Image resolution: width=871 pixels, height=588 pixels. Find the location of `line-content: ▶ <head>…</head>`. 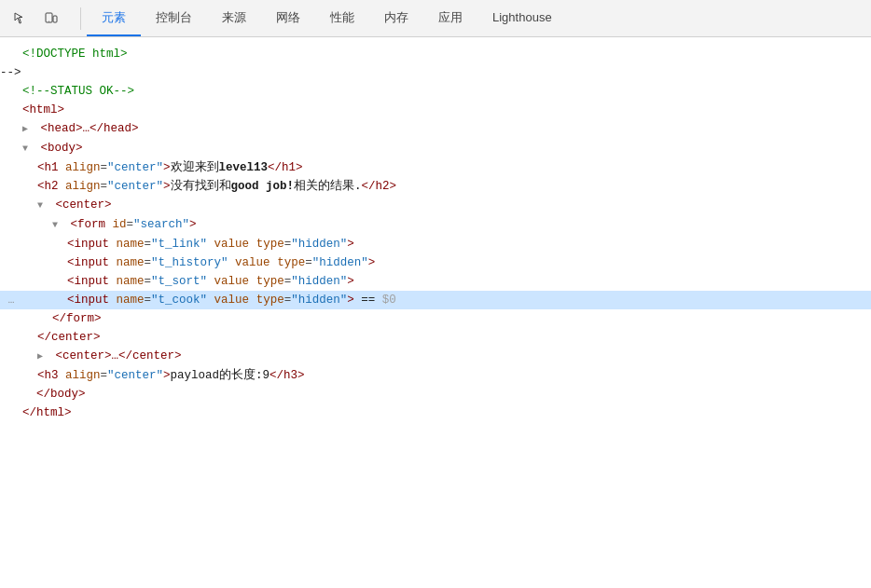

line-content: ▶ <head>…</head> is located at coordinates (447, 129).